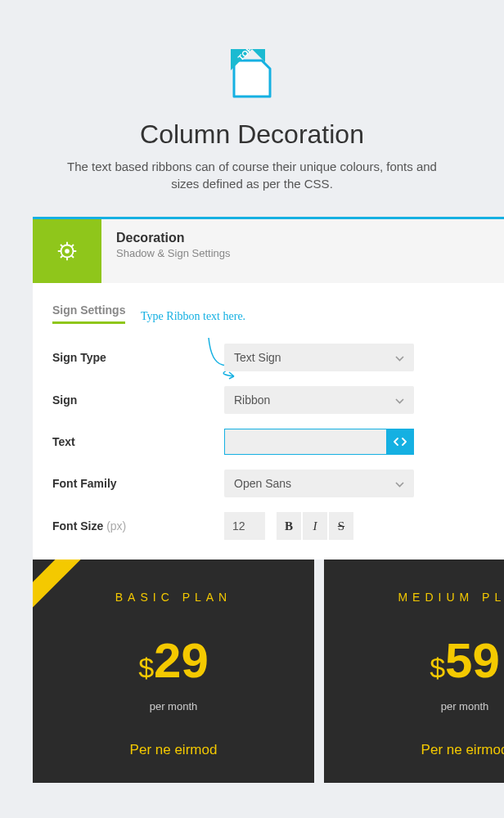  What do you see at coordinates (173, 238) in the screenshot?
I see `panel-title: Decoration` at bounding box center [173, 238].